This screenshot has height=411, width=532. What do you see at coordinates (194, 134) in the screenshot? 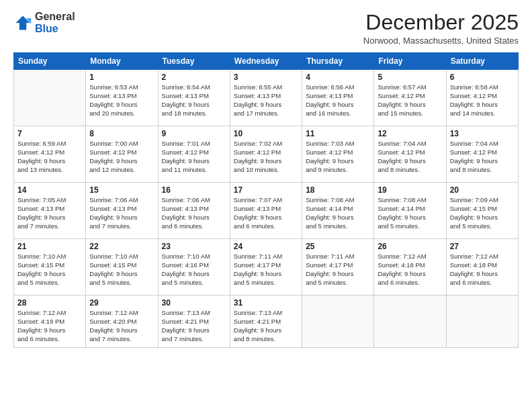
I see `day-number: 9` at bounding box center [194, 134].